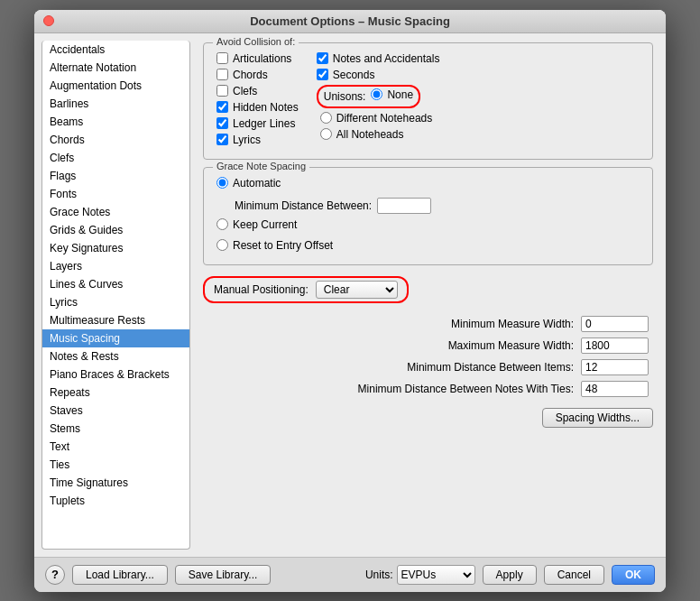 This screenshot has width=700, height=601. Describe the element at coordinates (222, 245) in the screenshot. I see `reset-offset-radio` at that location.